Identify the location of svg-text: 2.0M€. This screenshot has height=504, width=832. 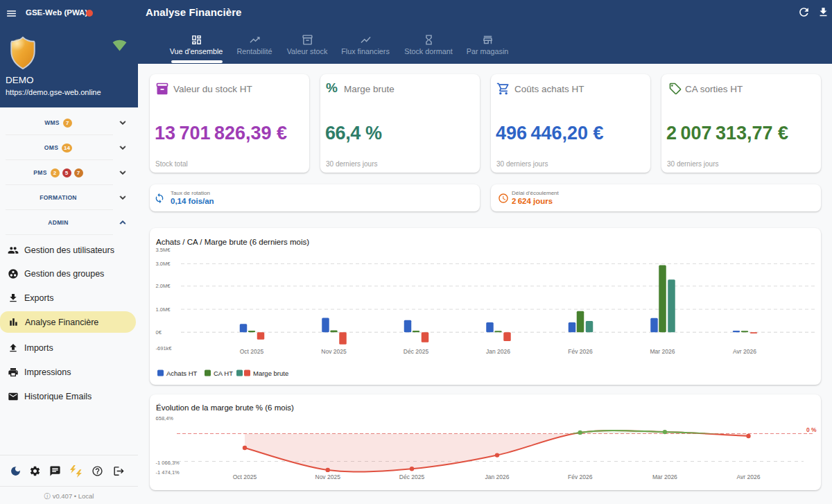
(164, 286).